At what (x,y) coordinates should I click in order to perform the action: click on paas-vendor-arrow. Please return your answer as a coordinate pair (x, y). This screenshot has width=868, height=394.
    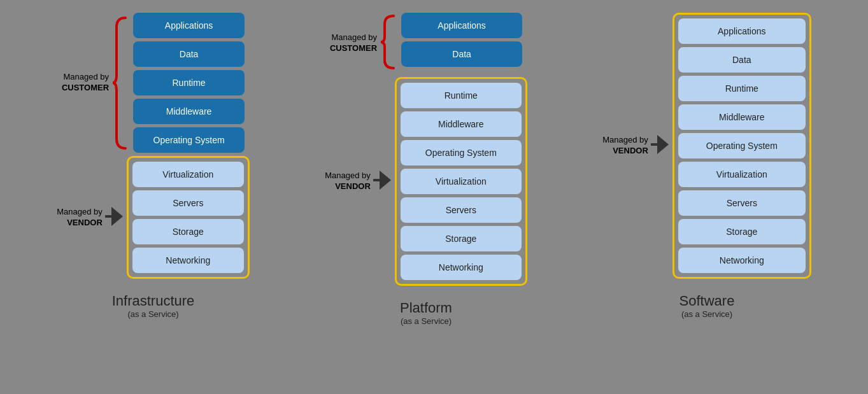
    Looking at the image, I should click on (382, 181).